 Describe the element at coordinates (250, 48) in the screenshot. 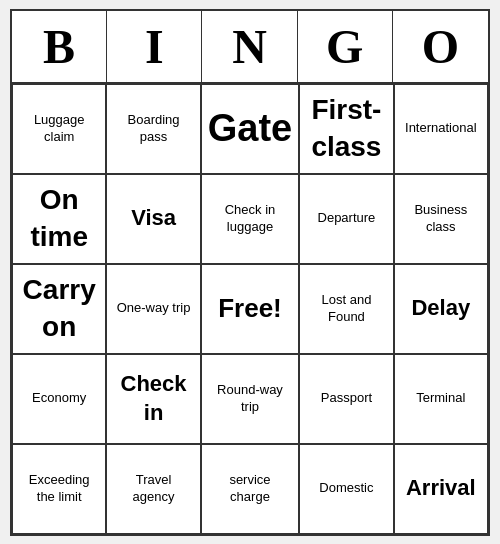

I see `bingo-header: B I N G O` at that location.